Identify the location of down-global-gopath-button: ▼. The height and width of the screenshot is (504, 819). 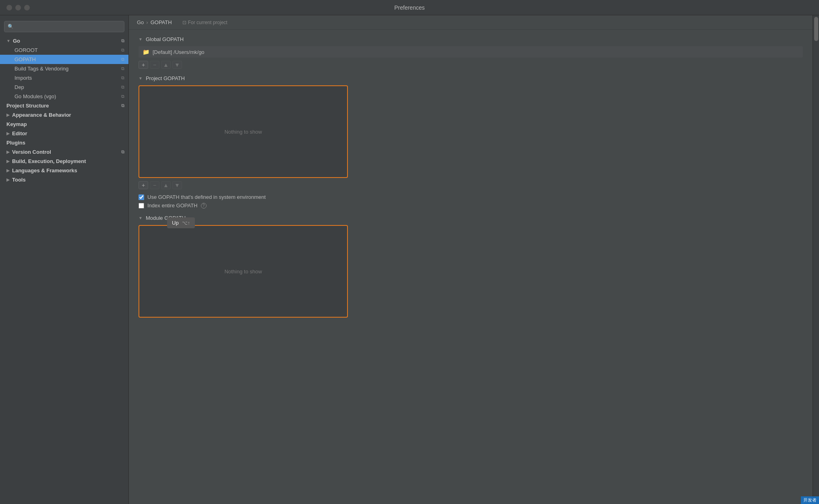
(177, 65).